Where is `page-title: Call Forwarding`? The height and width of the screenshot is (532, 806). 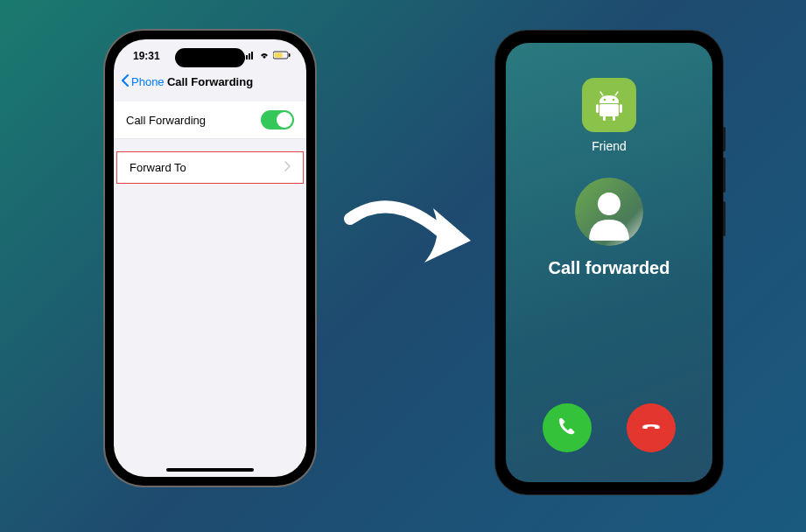
page-title: Call Forwarding is located at coordinates (210, 82).